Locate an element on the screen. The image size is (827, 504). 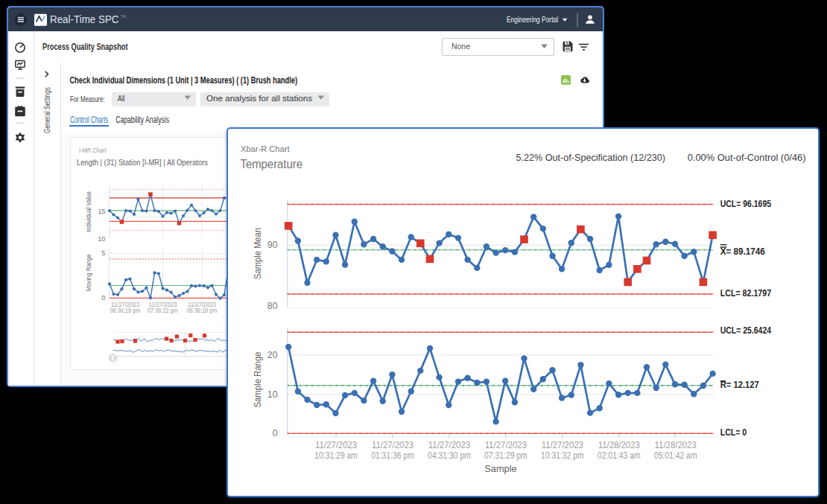
svg-text: Control Charts is located at coordinates (89, 120).